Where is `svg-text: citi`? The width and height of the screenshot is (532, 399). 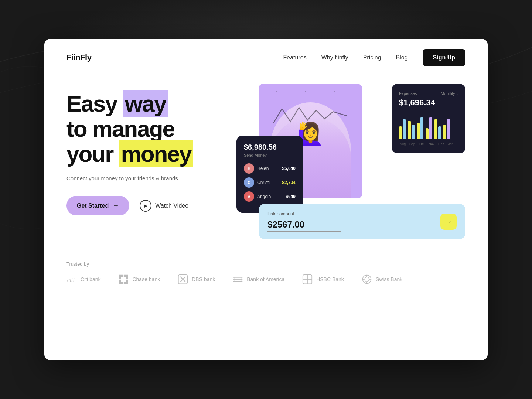
svg-text: citi is located at coordinates (71, 280).